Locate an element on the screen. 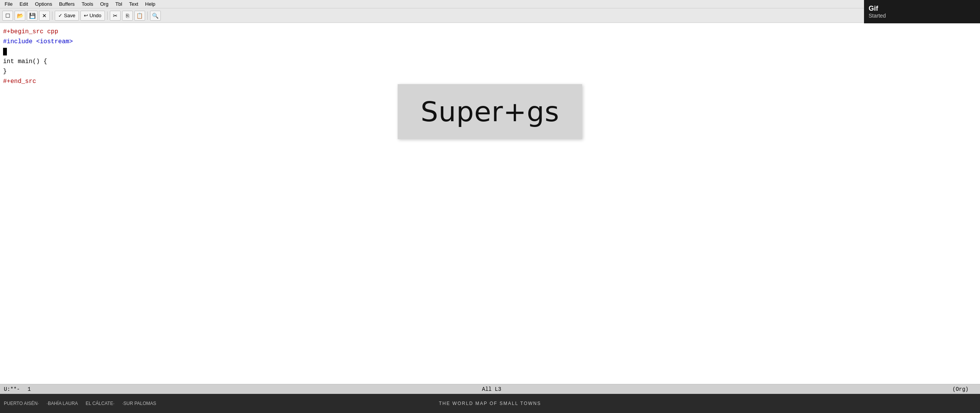 The height and width of the screenshot is (413, 980). menu-org: Org is located at coordinates (104, 4).